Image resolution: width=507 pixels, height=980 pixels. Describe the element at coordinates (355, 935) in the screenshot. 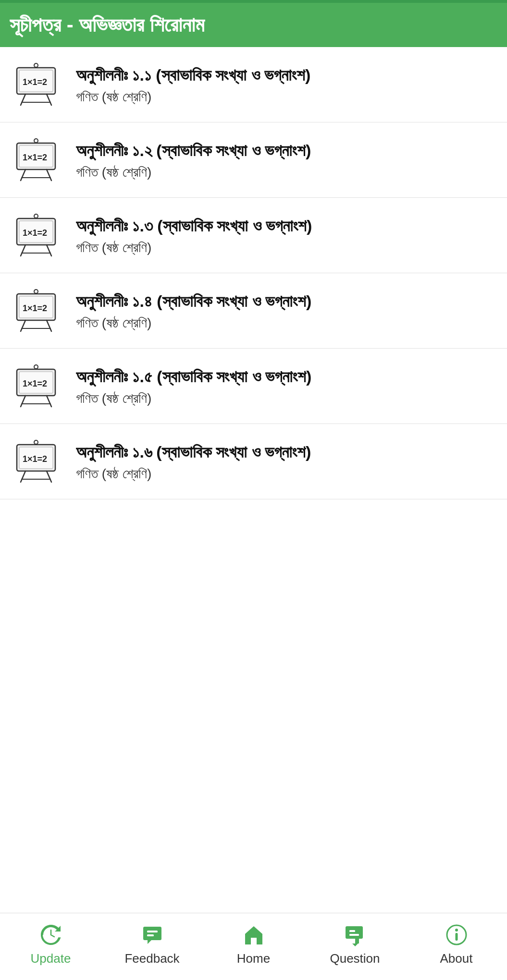

I see `question-icon` at that location.